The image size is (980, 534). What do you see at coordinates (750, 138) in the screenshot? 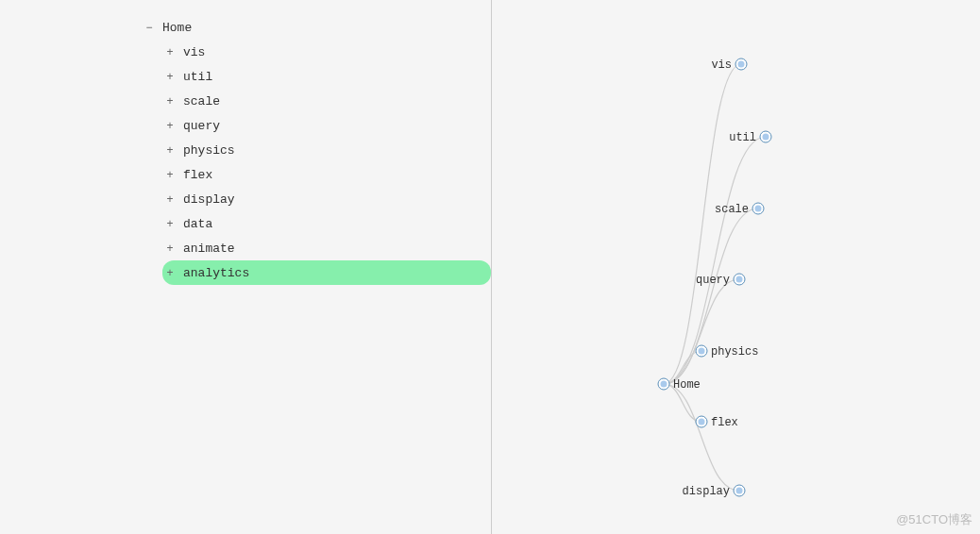
I see `graph-node-util: util` at bounding box center [750, 138].